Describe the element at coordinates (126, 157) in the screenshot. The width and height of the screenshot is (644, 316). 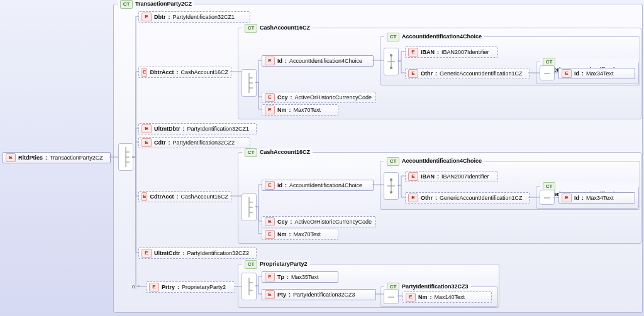
I see `join-main` at that location.